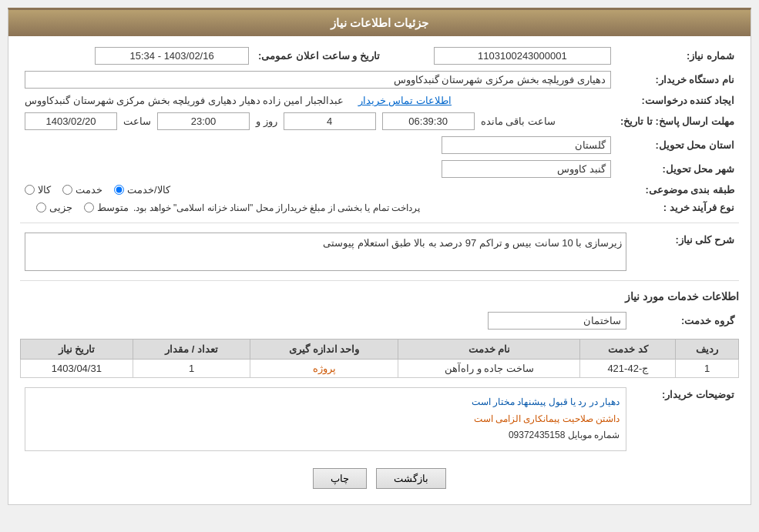  What do you see at coordinates (677, 169) in the screenshot?
I see `delivery-city-label: شهر محل تحویل:` at bounding box center [677, 169].